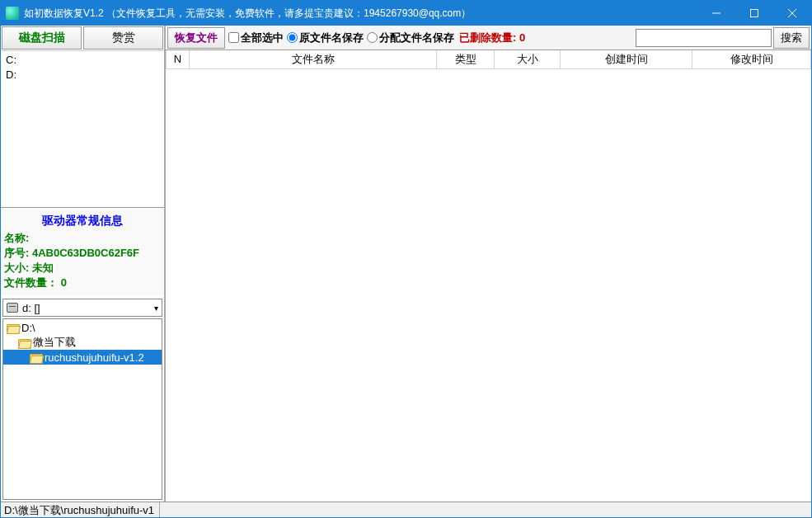 This screenshot has height=518, width=812. What do you see at coordinates (627, 59) in the screenshot?
I see `column-header: 创建时间` at bounding box center [627, 59].